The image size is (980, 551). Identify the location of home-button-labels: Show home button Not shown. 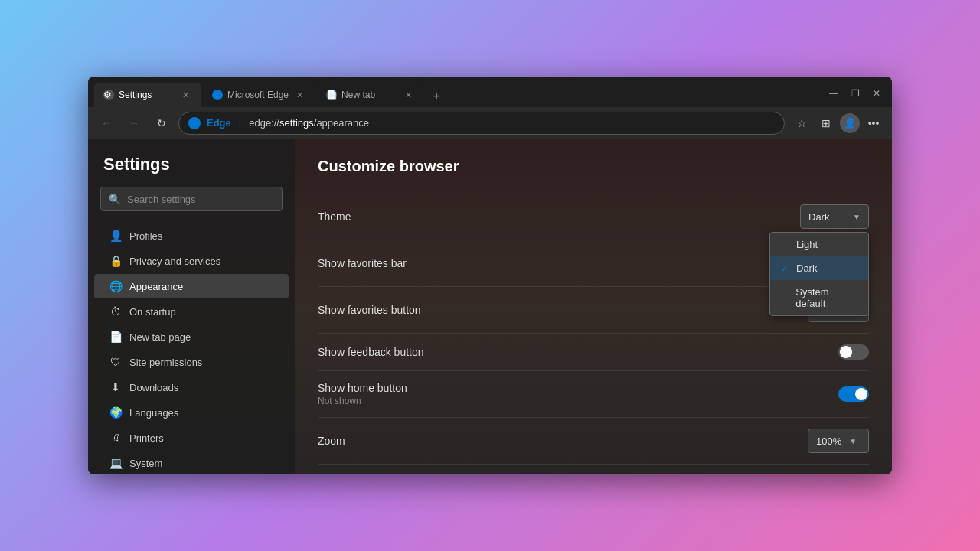
(363, 394).